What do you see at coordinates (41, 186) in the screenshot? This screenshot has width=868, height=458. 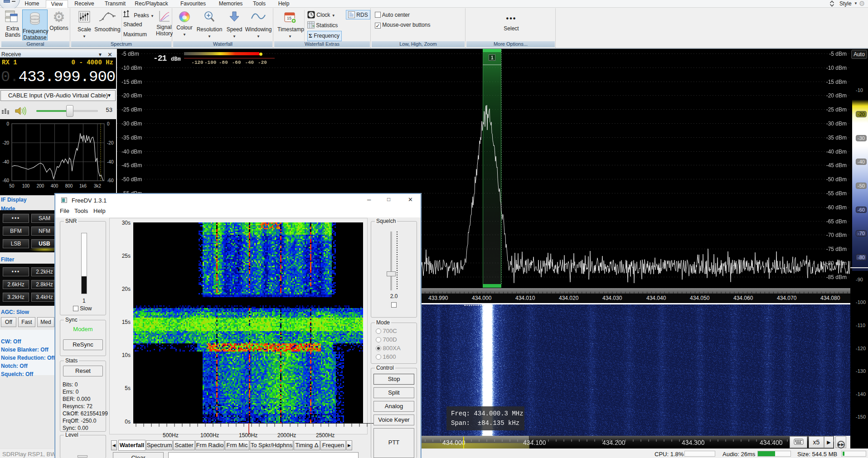 I see `svg-text: 200` at bounding box center [41, 186].